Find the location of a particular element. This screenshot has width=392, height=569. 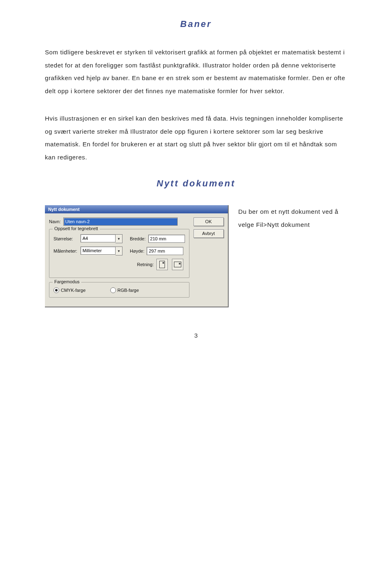

orientation-label: Retning: is located at coordinates (145, 264).